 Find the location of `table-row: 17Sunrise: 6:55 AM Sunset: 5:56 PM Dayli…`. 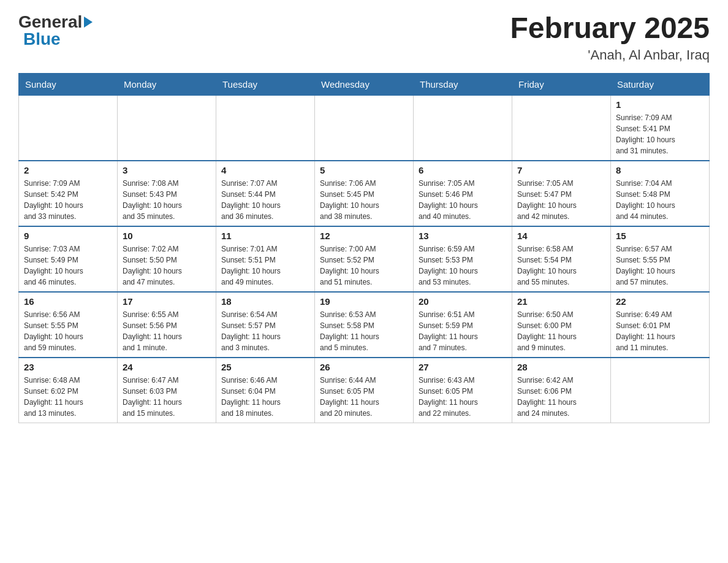

table-row: 17Sunrise: 6:55 AM Sunset: 5:56 PM Dayli… is located at coordinates (167, 325).